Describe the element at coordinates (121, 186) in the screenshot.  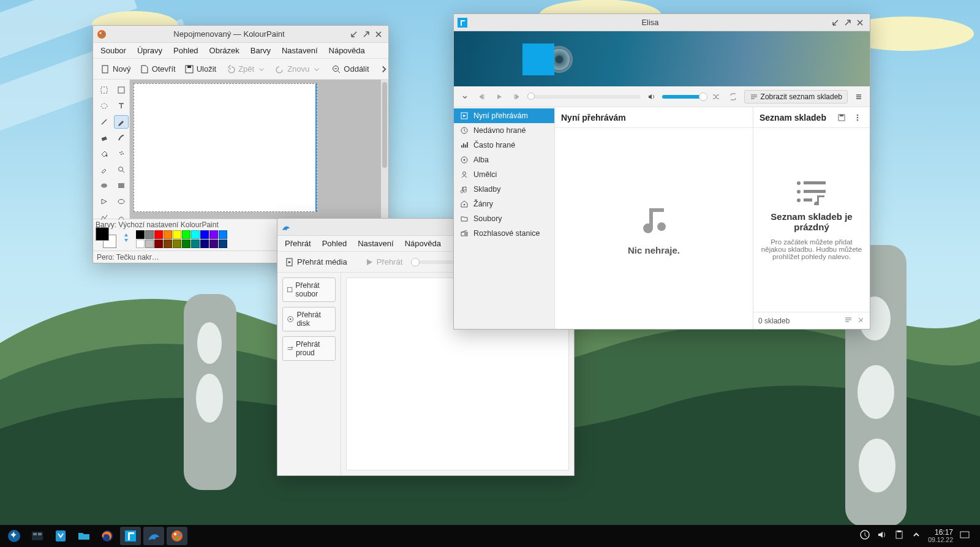
I see `tool-rect` at that location.